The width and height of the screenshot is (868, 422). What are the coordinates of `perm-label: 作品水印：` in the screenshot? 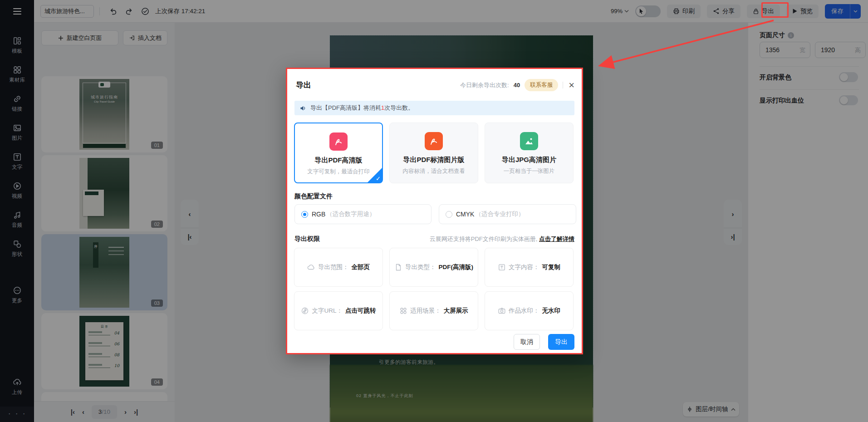 It's located at (524, 311).